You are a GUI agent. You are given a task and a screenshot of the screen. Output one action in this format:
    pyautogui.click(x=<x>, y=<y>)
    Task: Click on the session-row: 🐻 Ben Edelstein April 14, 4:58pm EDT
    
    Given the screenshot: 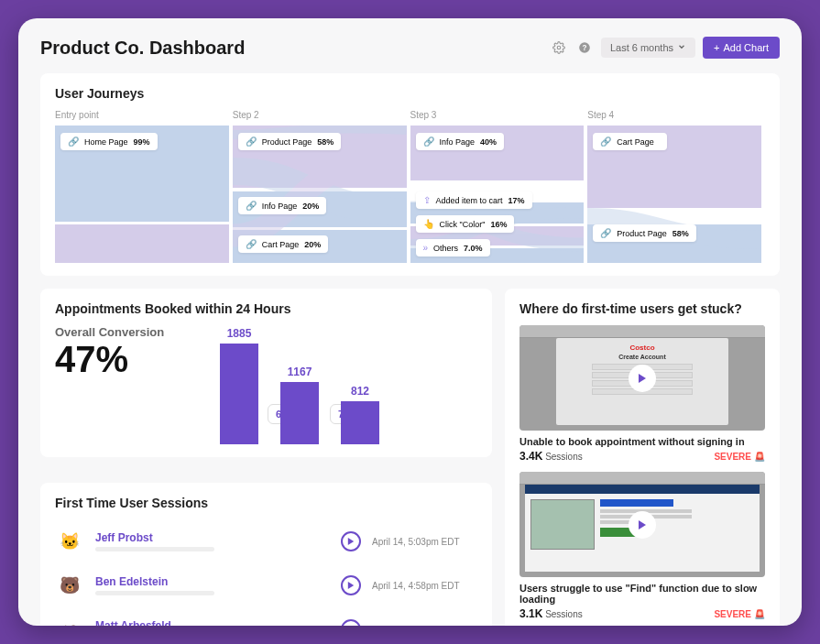 What is the action you would take?
    pyautogui.click(x=266, y=585)
    